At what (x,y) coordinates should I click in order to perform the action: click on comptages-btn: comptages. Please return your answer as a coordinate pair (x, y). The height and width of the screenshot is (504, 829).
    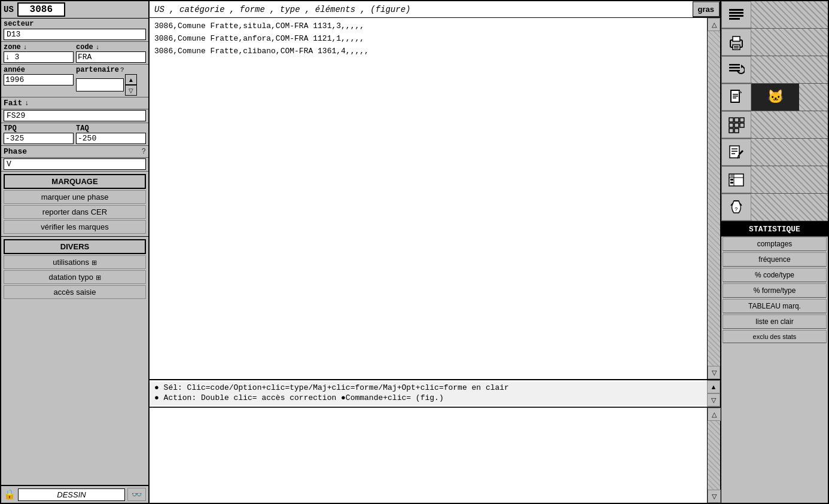
    Looking at the image, I should click on (775, 244).